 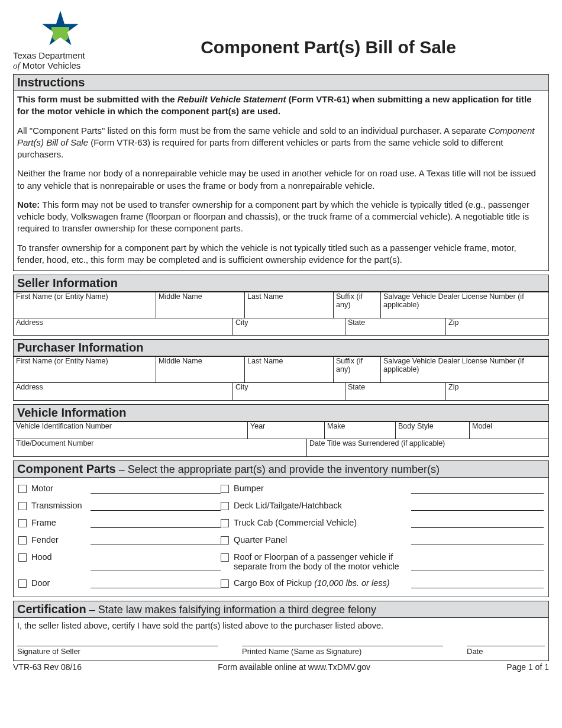 I want to click on footer-page-number: Page 1 of 1, so click(x=528, y=667).